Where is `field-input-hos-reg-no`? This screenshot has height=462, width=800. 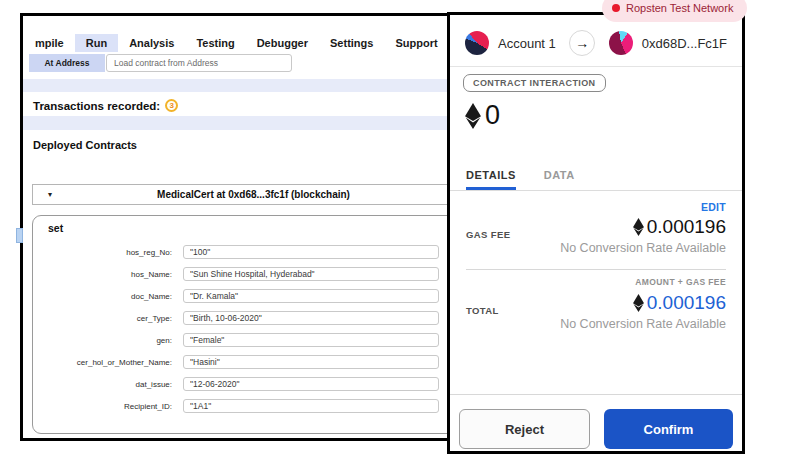
field-input-hos-reg-no is located at coordinates (311, 252).